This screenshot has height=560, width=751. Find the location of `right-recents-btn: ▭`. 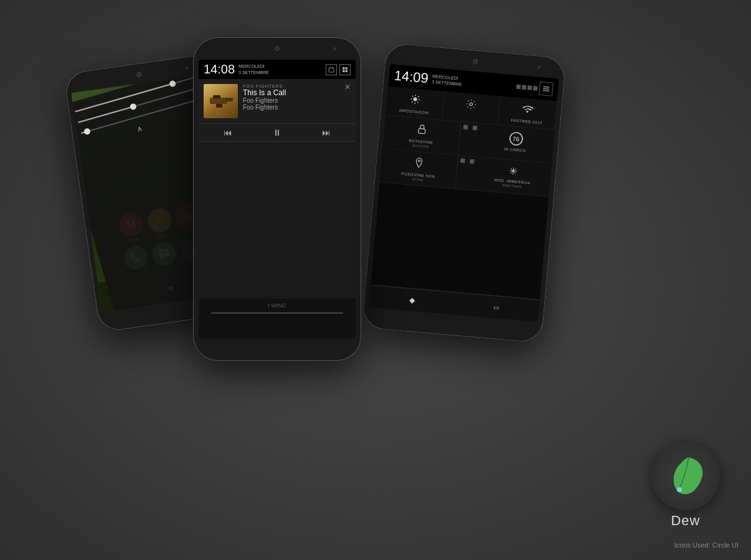

right-recents-btn: ▭ is located at coordinates (496, 307).